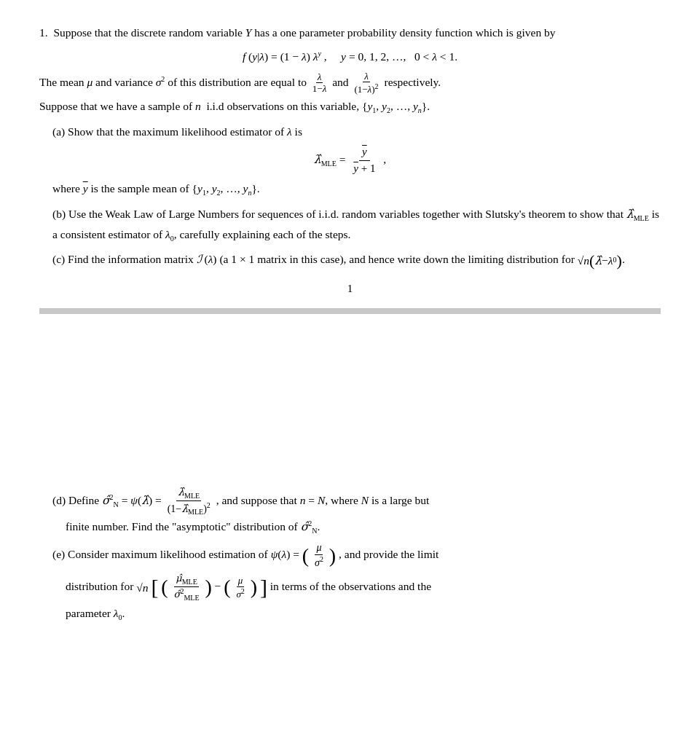 The width and height of the screenshot is (700, 746). I want to click on main-formula: f (y|λ) = (1 − λ) λy , y = 0, 1, 2, …, 0…, so click(350, 57).